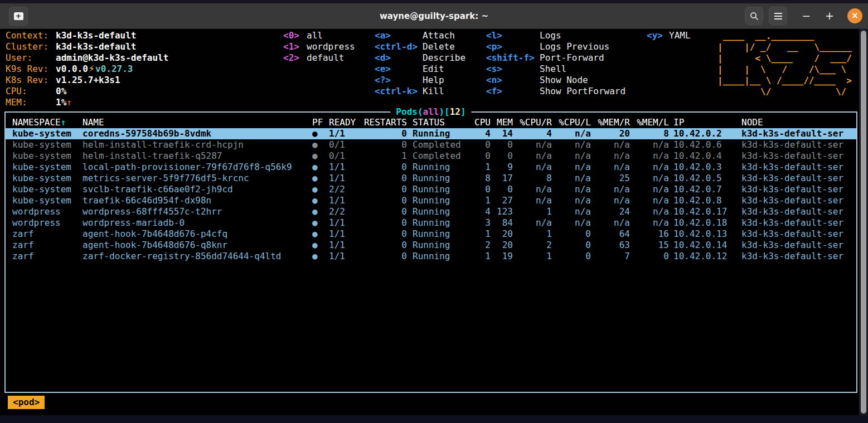  What do you see at coordinates (431, 234) in the screenshot?
I see `table-row: zarfagent-hook-7b4648d676-p4cfq●1/10Runn…` at bounding box center [431, 234].